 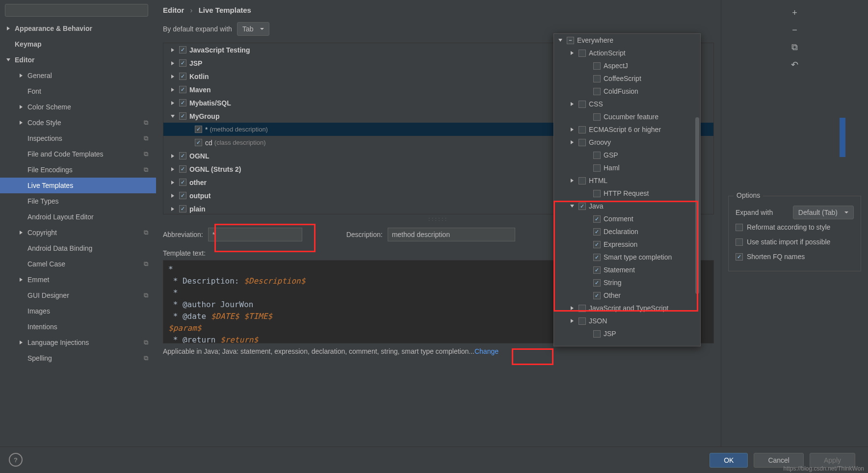 What do you see at coordinates (627, 295) in the screenshot?
I see `context-other: ✓Other` at bounding box center [627, 295].